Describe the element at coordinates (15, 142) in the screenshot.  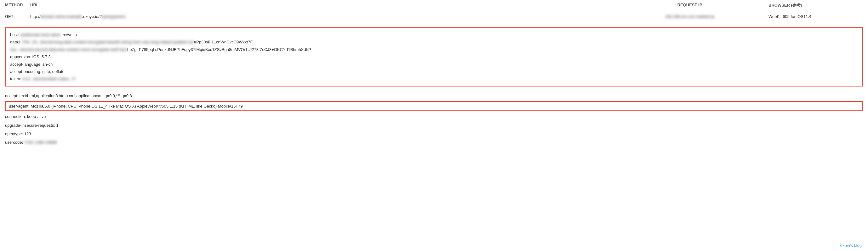
I see `usercode-label: usercode:` at that location.